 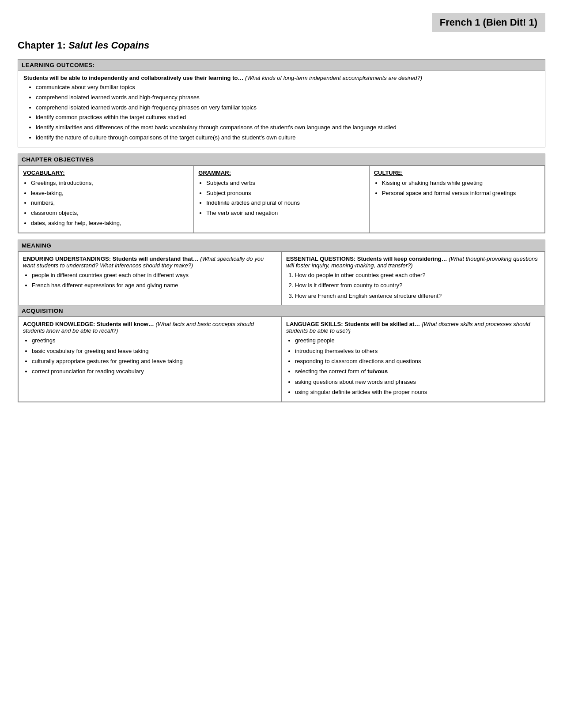 I want to click on list-item: numbers,, so click(x=110, y=203).